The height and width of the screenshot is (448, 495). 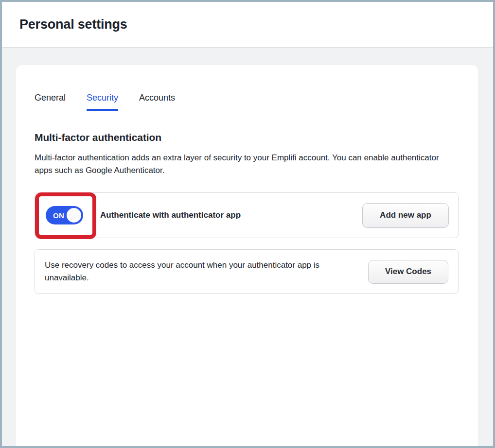 What do you see at coordinates (74, 215) in the screenshot?
I see `toggle-knob` at bounding box center [74, 215].